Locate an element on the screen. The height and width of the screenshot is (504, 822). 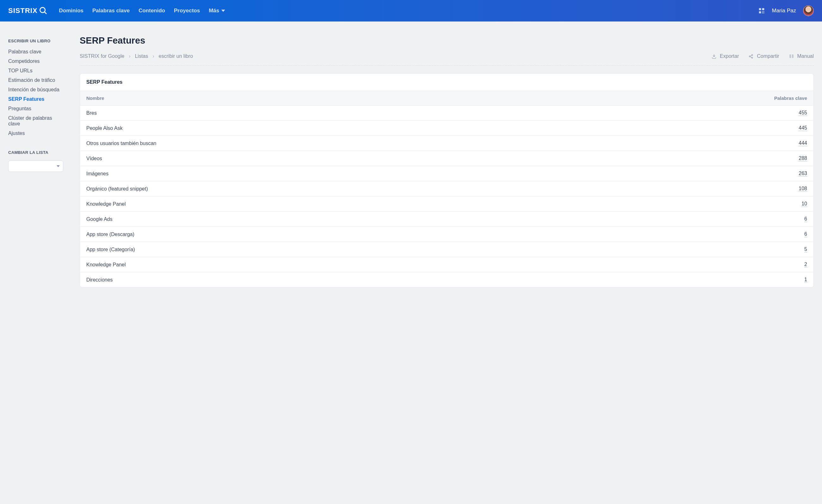
col-count-header: Palabras clave is located at coordinates (791, 98).